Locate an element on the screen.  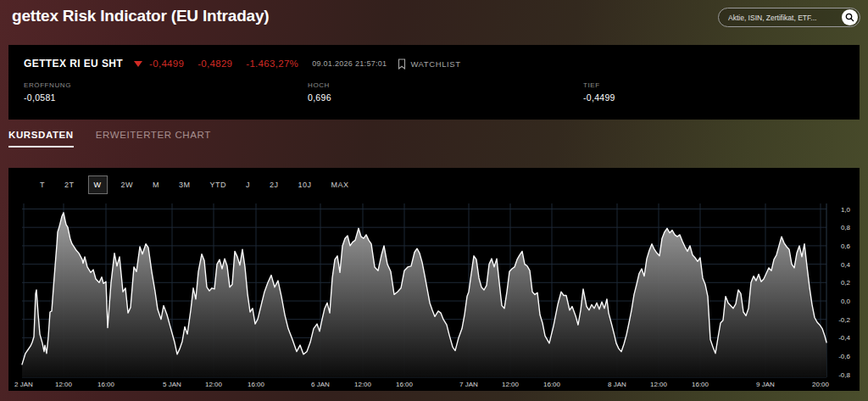
stat-open-label: ERÖFFNUNG is located at coordinates (47, 85).